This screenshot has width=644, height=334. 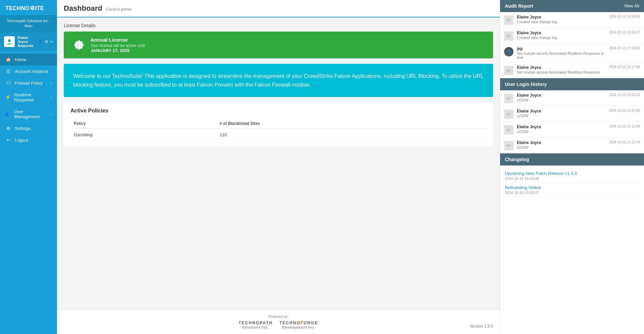 What do you see at coordinates (352, 124) in the screenshot?
I see `col-blacklisted: # of Blacklisted Sites` at bounding box center [352, 124].